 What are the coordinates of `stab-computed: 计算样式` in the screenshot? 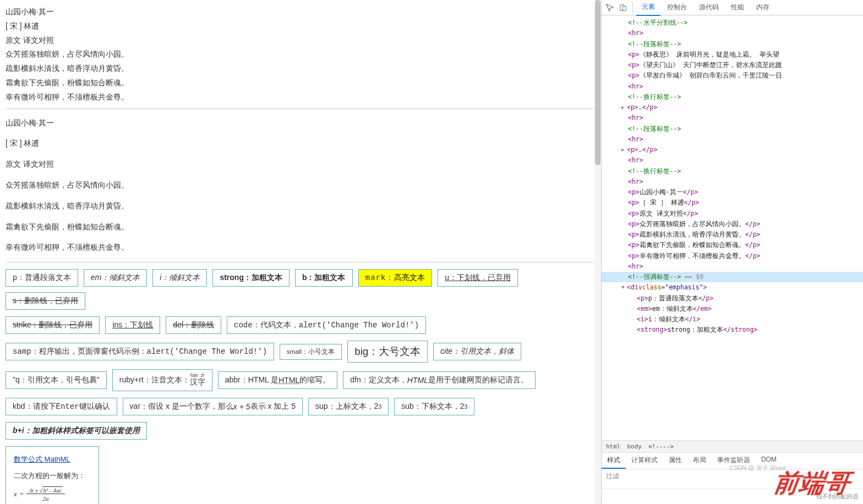 It's located at (644, 461).